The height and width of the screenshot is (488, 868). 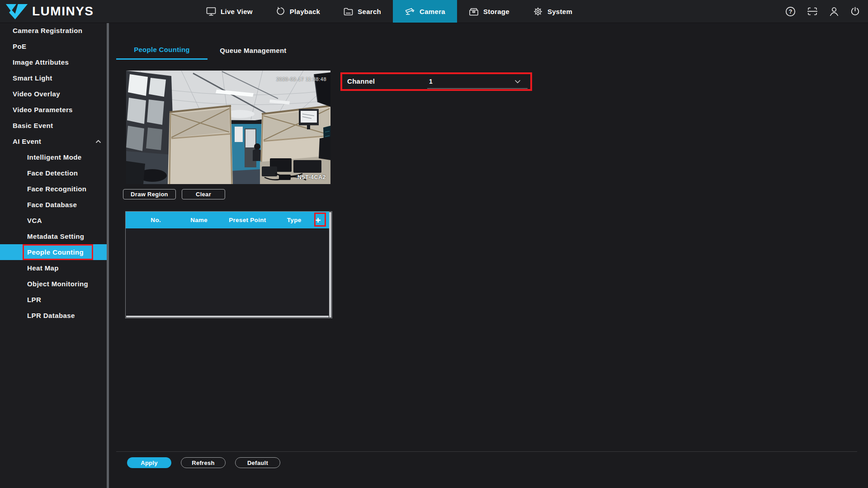 What do you see at coordinates (253, 51) in the screenshot?
I see `tab-label: Queue Management` at bounding box center [253, 51].